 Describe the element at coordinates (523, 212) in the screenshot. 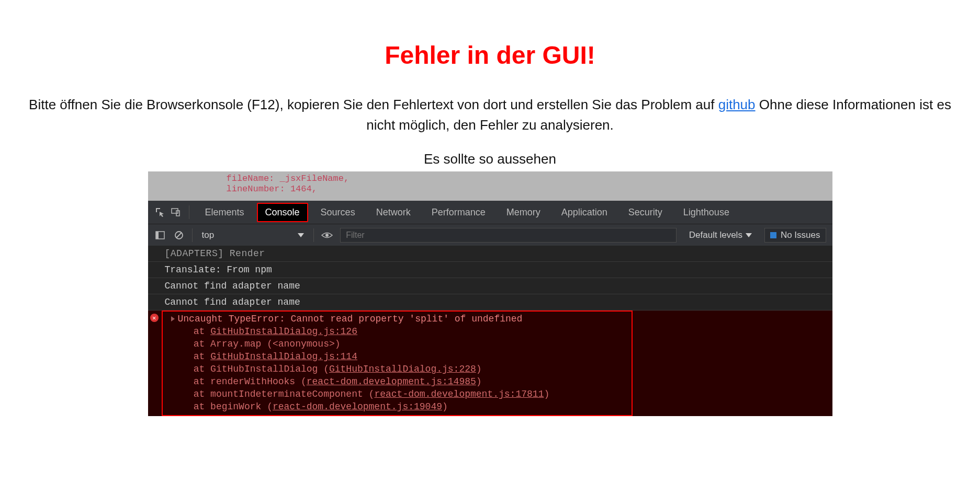

I see `tab-memory: Memory` at that location.